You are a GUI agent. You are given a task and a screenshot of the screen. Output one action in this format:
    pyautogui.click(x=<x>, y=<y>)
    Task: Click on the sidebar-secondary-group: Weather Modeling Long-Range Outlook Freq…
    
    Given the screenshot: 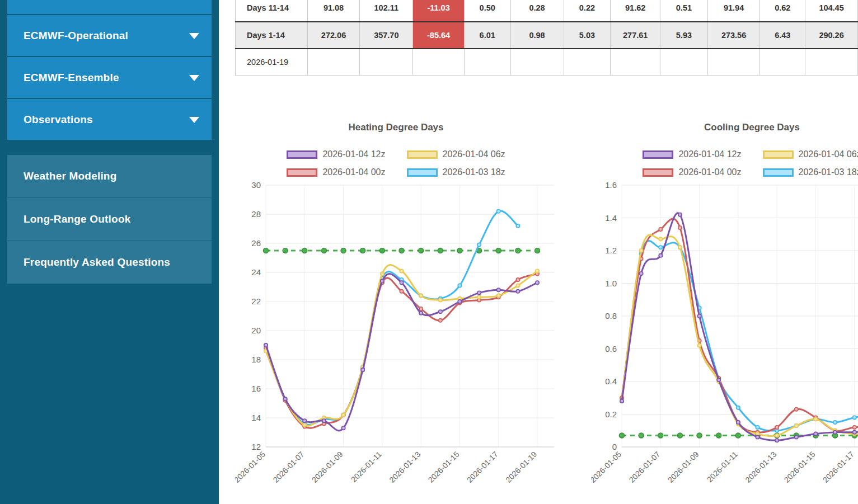 What is the action you would take?
    pyautogui.click(x=110, y=219)
    